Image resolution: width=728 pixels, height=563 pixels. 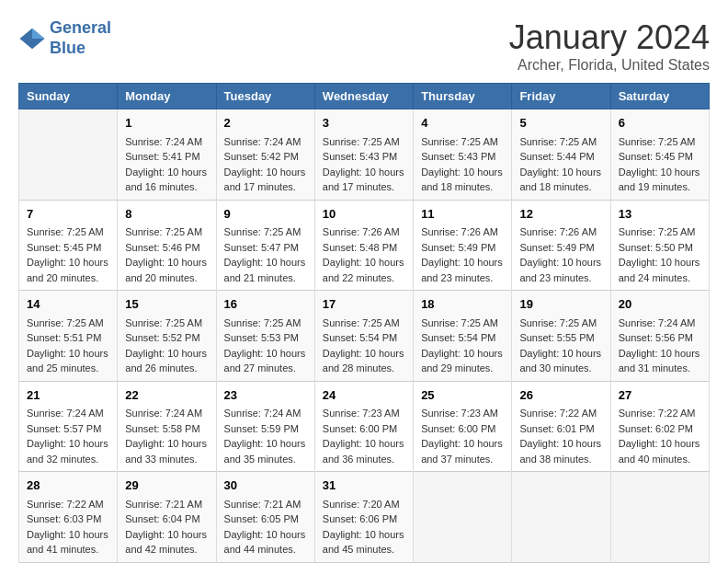 What do you see at coordinates (609, 65) in the screenshot?
I see `calendar-subtitle: Archer, Florida, United States` at bounding box center [609, 65].